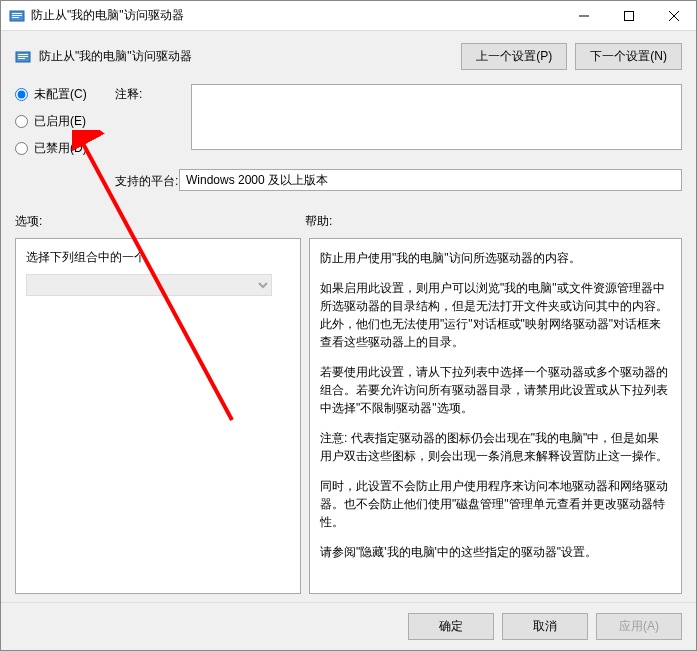 The height and width of the screenshot is (651, 697). I want to click on state-radio-group: 未配置(C) 已启用(E) 已禁用(D), so click(65, 120).